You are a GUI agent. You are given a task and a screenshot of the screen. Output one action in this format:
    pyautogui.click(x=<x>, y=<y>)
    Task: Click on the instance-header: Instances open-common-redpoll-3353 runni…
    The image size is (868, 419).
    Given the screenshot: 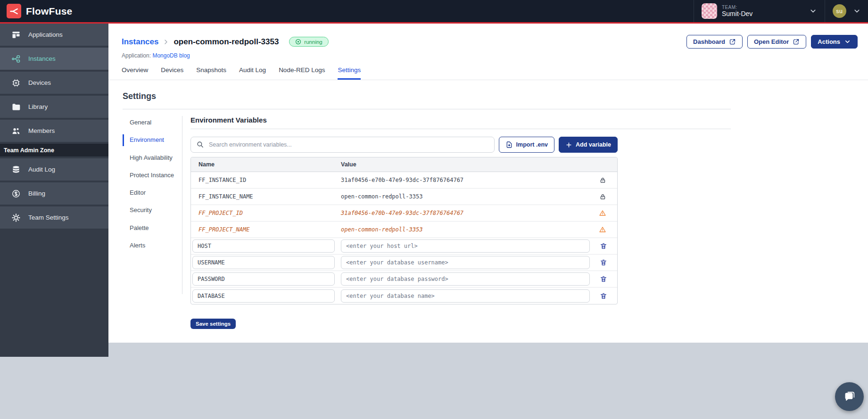 What is the action you would take?
    pyautogui.click(x=488, y=52)
    